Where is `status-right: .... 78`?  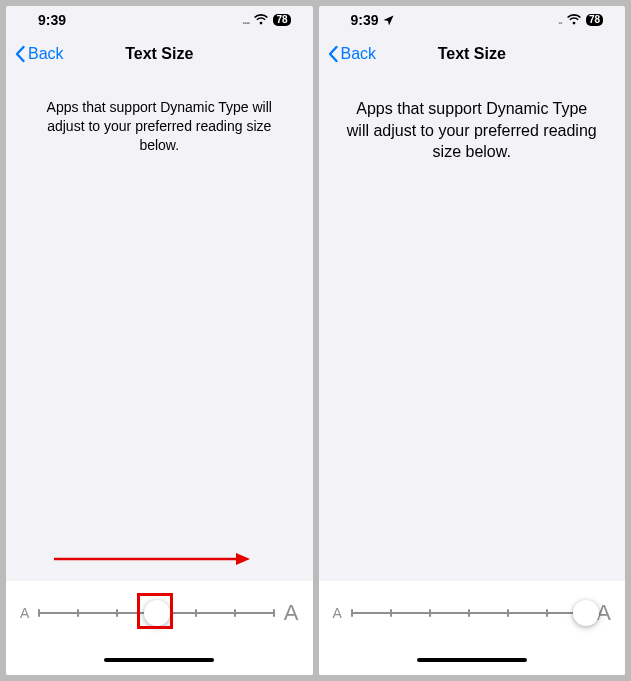 status-right: .... 78 is located at coordinates (266, 20).